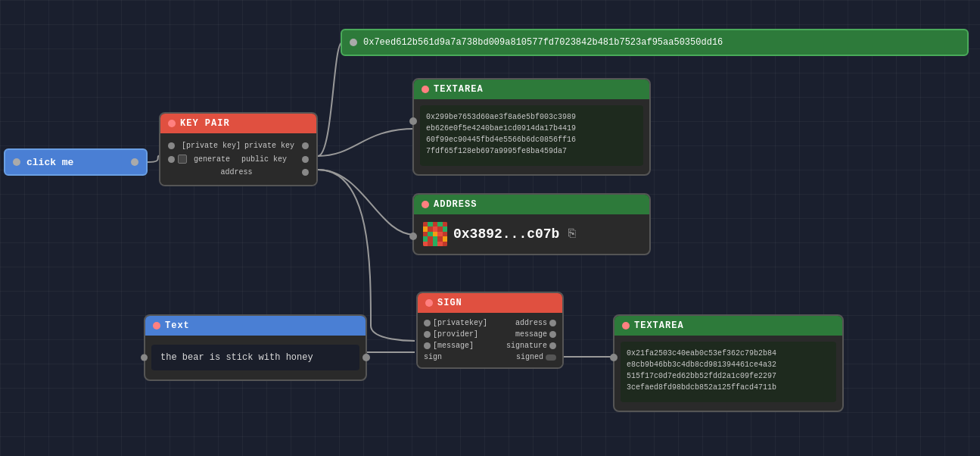 This screenshot has width=980, height=456. What do you see at coordinates (531, 89) in the screenshot?
I see `textarea-top-header: TEXTAREA` at bounding box center [531, 89].